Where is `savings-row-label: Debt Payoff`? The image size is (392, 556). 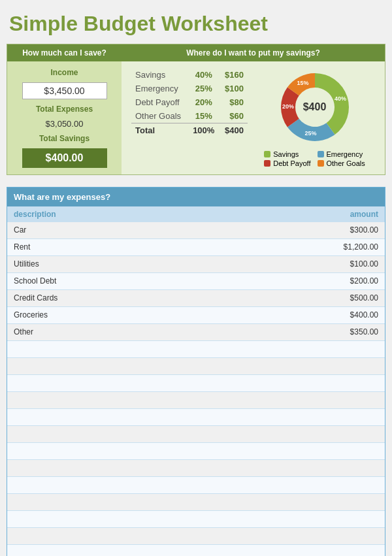 savings-row-label: Debt Payoff is located at coordinates (159, 102).